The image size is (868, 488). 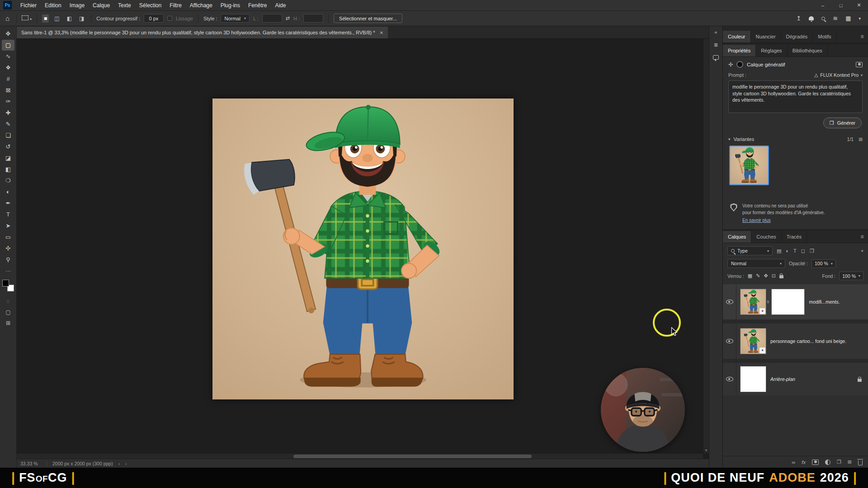 What do you see at coordinates (766, 276) in the screenshot?
I see `lock-position-icon: ✥` at bounding box center [766, 276].